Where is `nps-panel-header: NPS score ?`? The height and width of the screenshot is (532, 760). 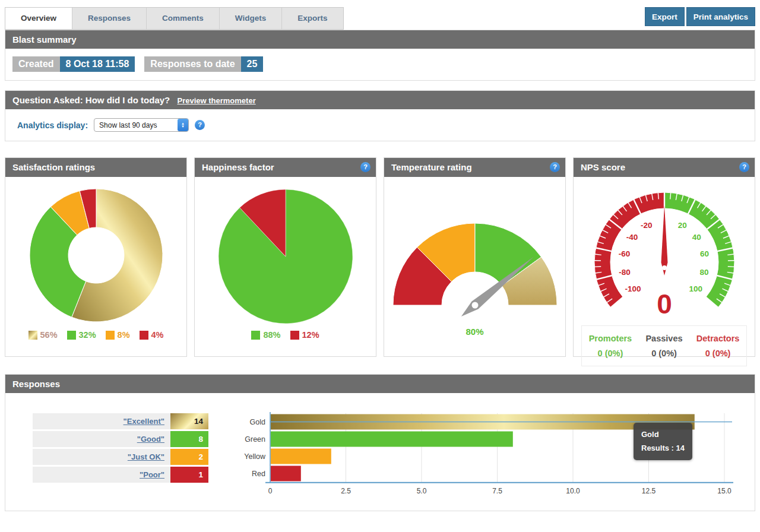
nps-panel-header: NPS score ? is located at coordinates (664, 167).